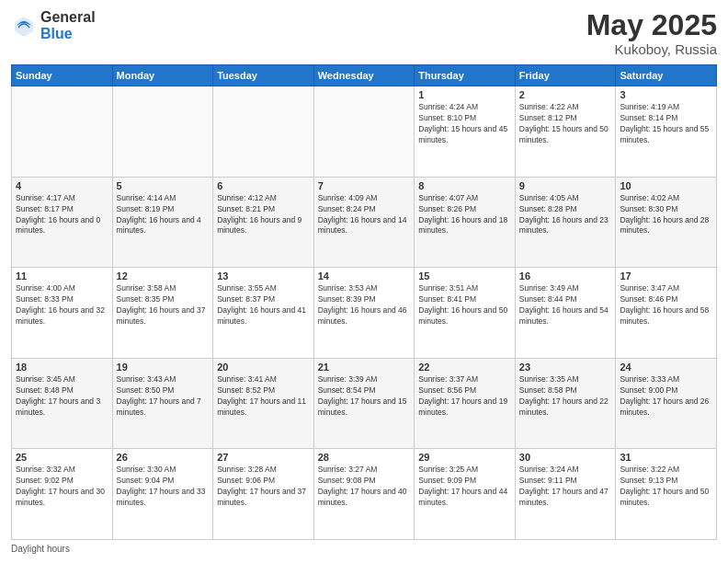 The height and width of the screenshot is (563, 728). I want to click on calendar-cell: 13Sunrise: 3:55 AMSunset: 8:37 PMDayligh…, so click(264, 313).